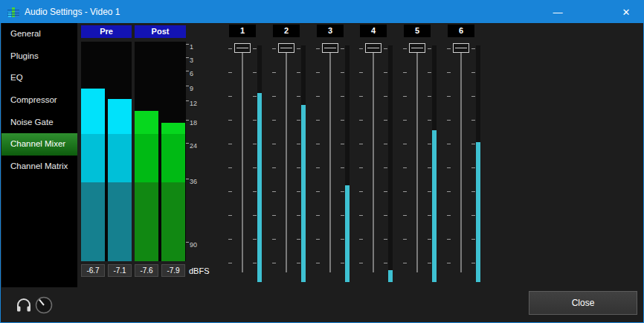 The width and height of the screenshot is (644, 323). What do you see at coordinates (373, 48) in the screenshot?
I see `channel-4-fader-handle` at bounding box center [373, 48].